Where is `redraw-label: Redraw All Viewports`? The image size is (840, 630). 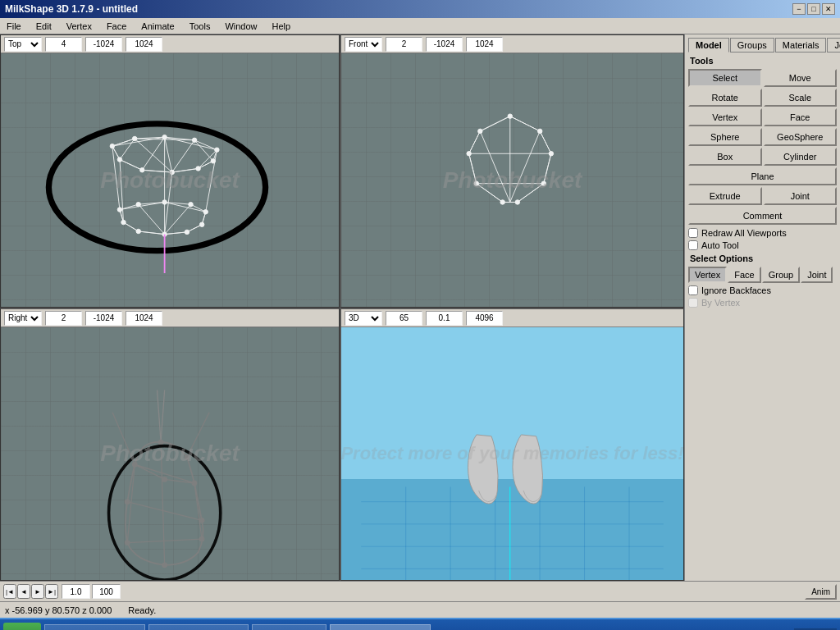 redraw-label: Redraw All Viewports is located at coordinates (744, 233).